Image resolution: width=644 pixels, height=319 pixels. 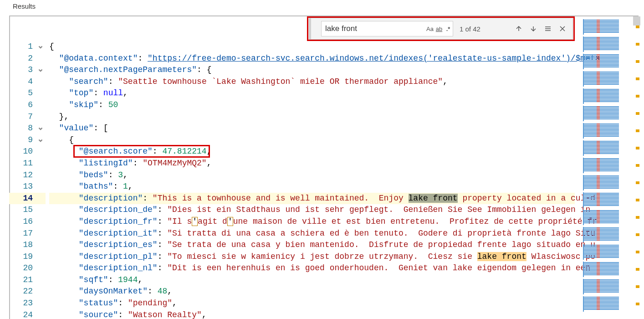 I want to click on find-input-wrap: Aa ab .*, so click(x=387, y=29).